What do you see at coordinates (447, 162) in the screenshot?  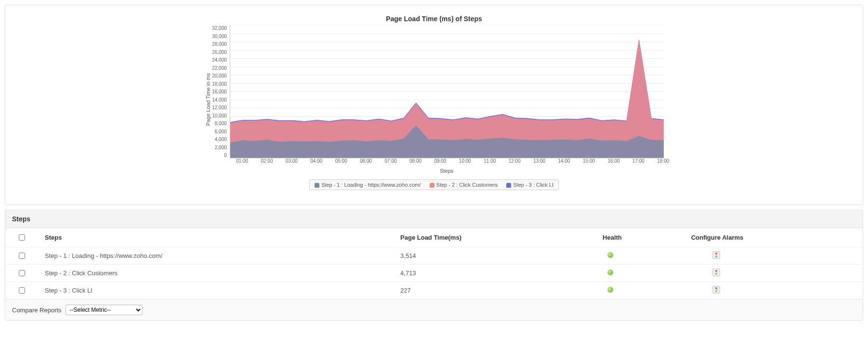 I see `x-axis-ticks: 01:0002:0003:0004:0005:0006:0007:0008:00…` at bounding box center [447, 162].